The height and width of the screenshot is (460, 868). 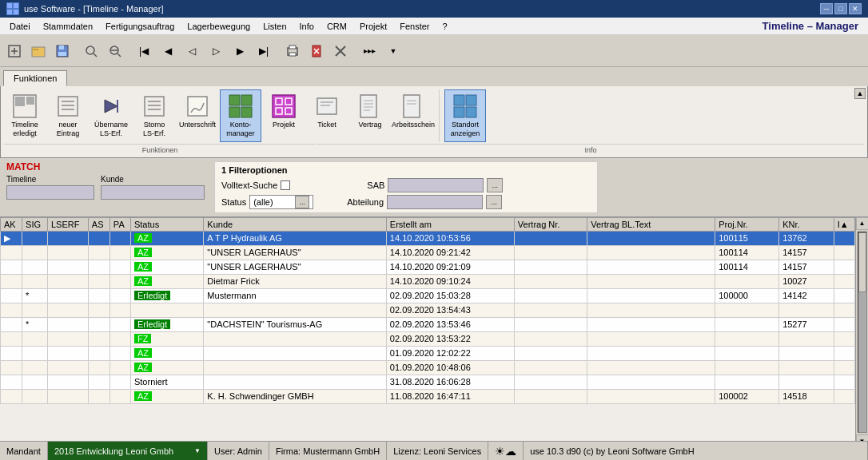 What do you see at coordinates (862, 332) in the screenshot?
I see `vertical-scrollbar: ▲ ▼` at bounding box center [862, 332].